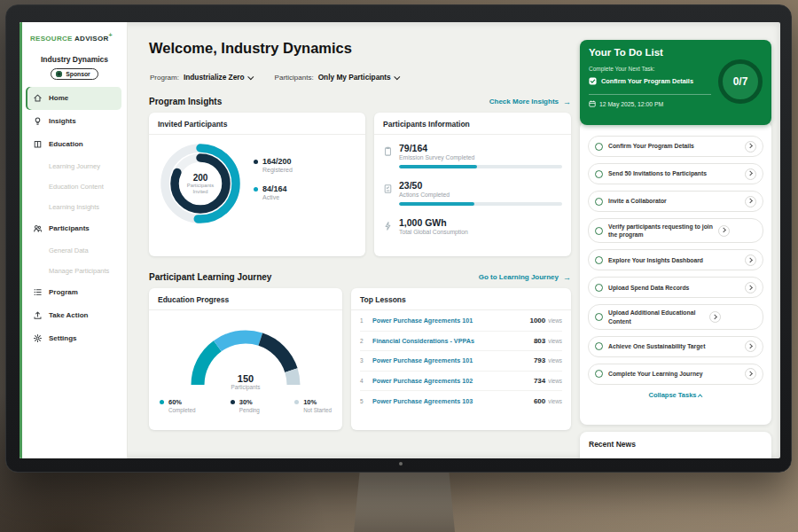 The height and width of the screenshot is (532, 798). Describe the element at coordinates (461, 321) in the screenshot. I see `lesson-row: 1 Power Purchase Agreements 101 1000 vie…` at that location.